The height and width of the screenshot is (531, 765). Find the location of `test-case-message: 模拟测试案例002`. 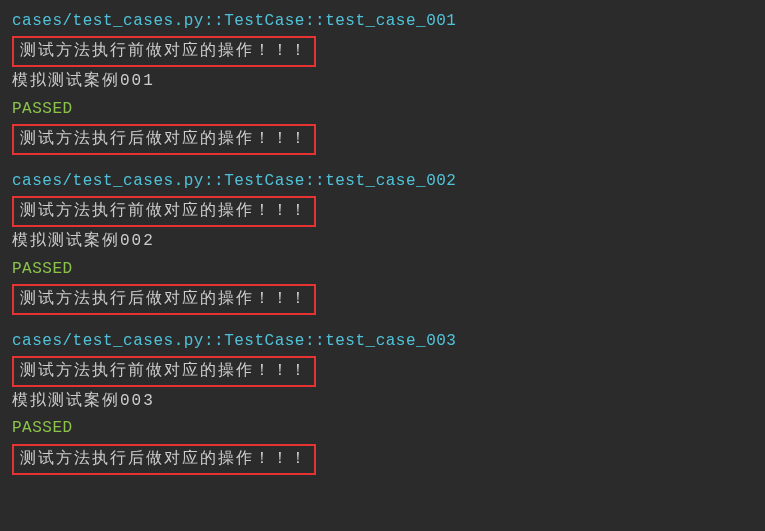

test-case-message: 模拟测试案例002 is located at coordinates (382, 242).